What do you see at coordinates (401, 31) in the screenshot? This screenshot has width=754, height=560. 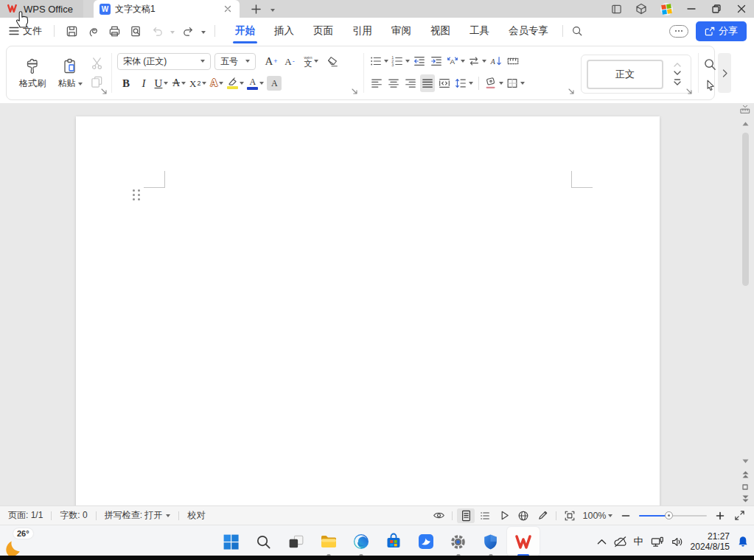 I see `tab-review: 审阅` at bounding box center [401, 31].